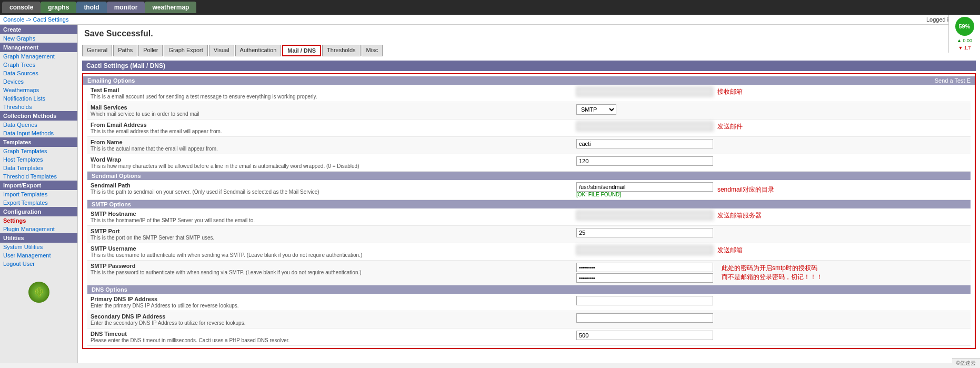 The height and width of the screenshot is (368, 980). What do you see at coordinates (529, 235) in the screenshot?
I see `table-row: SMTP Port This is the port on the SMTP S…` at bounding box center [529, 235].